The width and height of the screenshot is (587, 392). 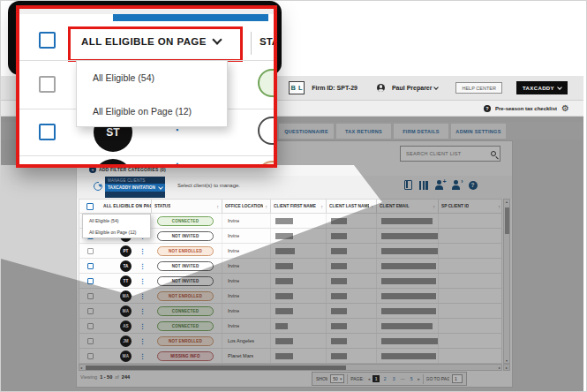 I want to click on status-badge: NOT ENROLLED, so click(x=185, y=341).